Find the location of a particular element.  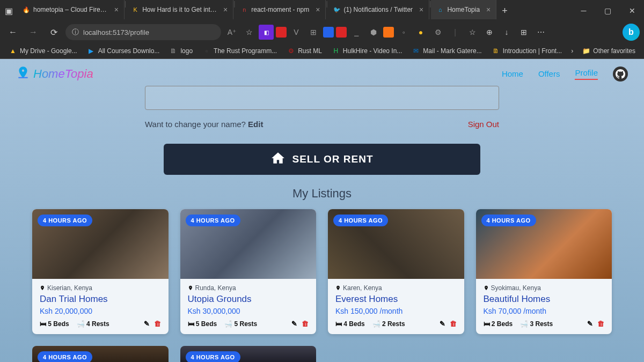

tab-overview-icon: ▣ is located at coordinates (9, 11).